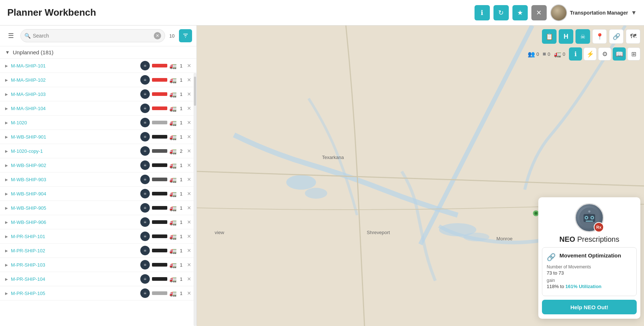  Describe the element at coordinates (195, 199) in the screenshot. I see `scroll-track` at that location.